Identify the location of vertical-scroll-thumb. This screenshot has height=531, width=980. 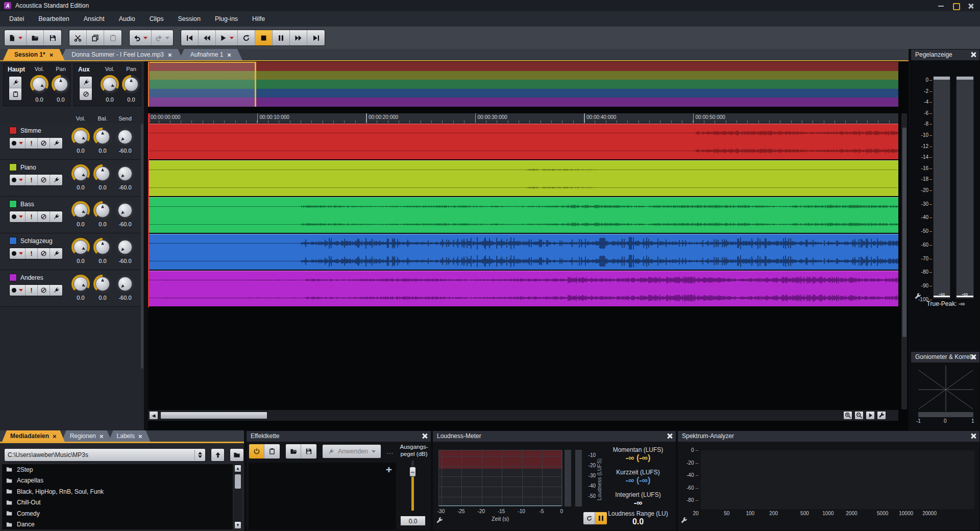
(904, 232).